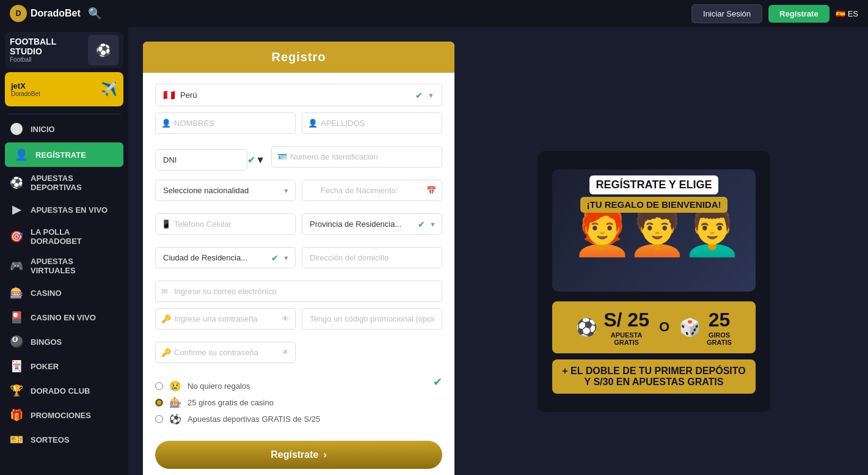 The width and height of the screenshot is (868, 475). What do you see at coordinates (231, 402) in the screenshot?
I see `giros-label: 25 giros gratis de casino` at bounding box center [231, 402].